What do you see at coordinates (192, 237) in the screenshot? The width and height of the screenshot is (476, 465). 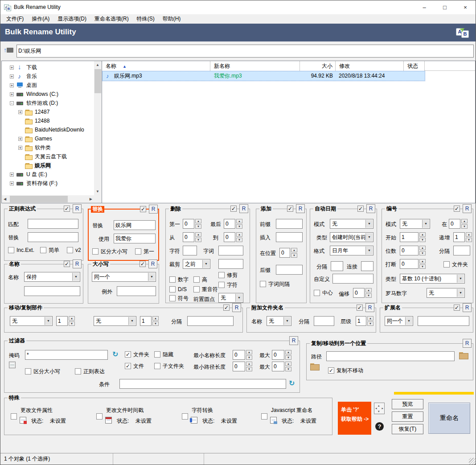 I see `remove-from-spinner: ▲▼` at bounding box center [192, 237].